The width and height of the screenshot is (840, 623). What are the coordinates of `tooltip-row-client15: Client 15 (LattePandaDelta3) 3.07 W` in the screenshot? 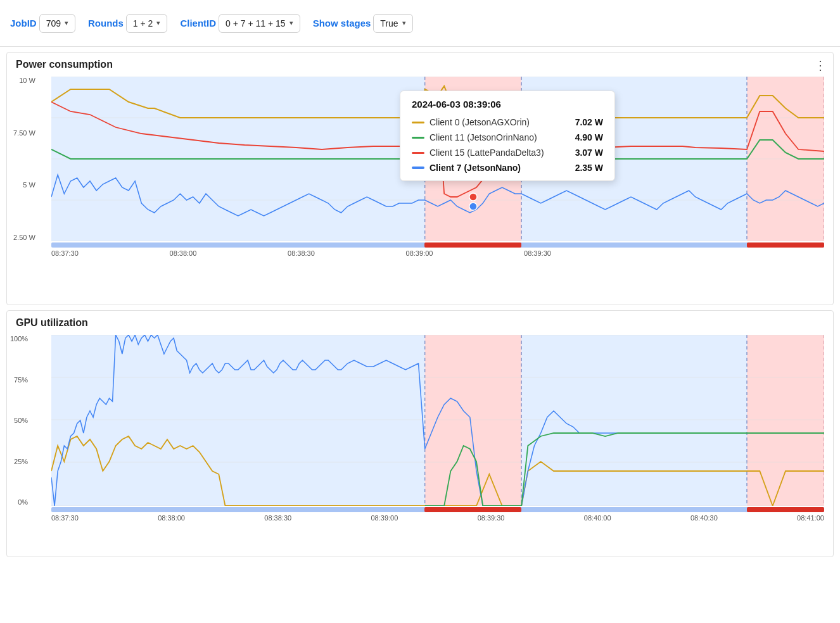 It's located at (507, 153).